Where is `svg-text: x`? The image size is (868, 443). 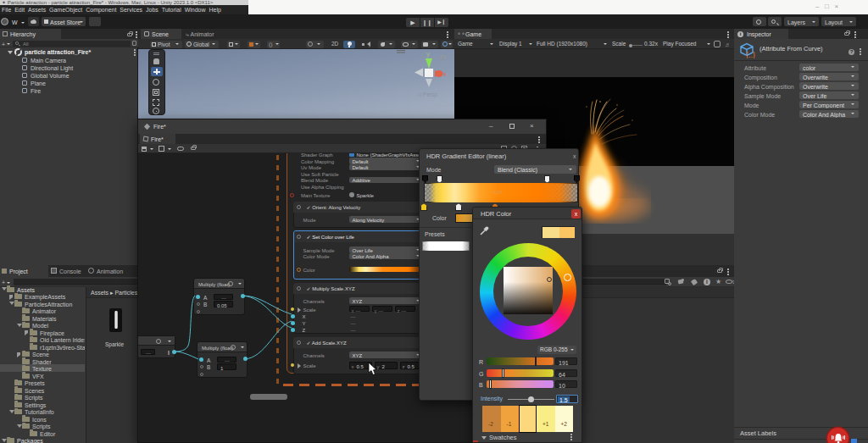
svg-text: x is located at coordinates (445, 75).